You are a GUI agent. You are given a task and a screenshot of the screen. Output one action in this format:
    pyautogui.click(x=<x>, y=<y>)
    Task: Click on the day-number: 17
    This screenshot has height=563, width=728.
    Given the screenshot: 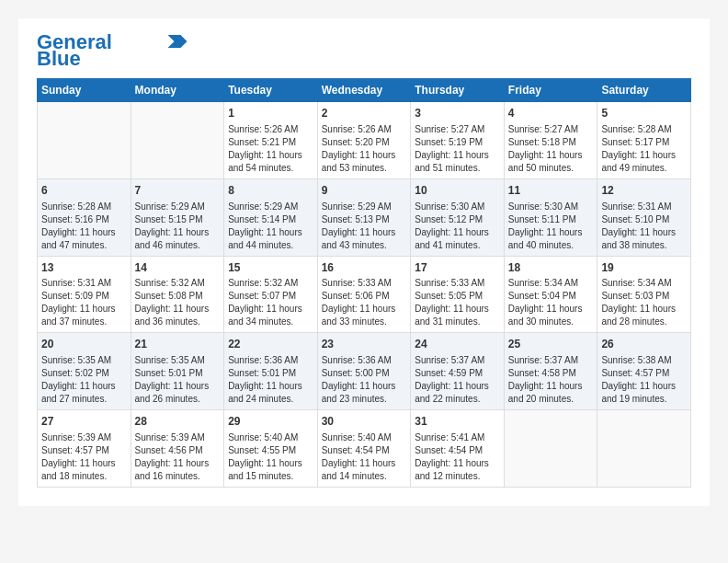 What is the action you would take?
    pyautogui.click(x=458, y=269)
    